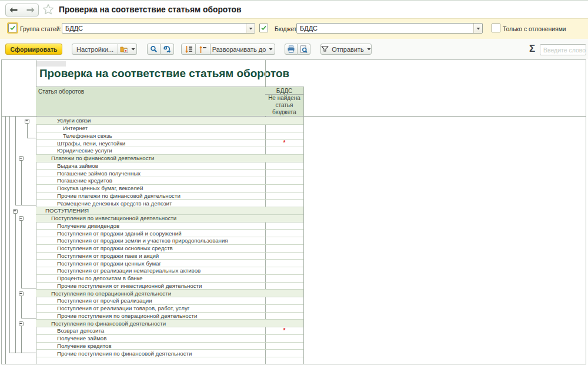 The width and height of the screenshot is (588, 365). I want to click on table-row: Выдача займов, so click(169, 166).